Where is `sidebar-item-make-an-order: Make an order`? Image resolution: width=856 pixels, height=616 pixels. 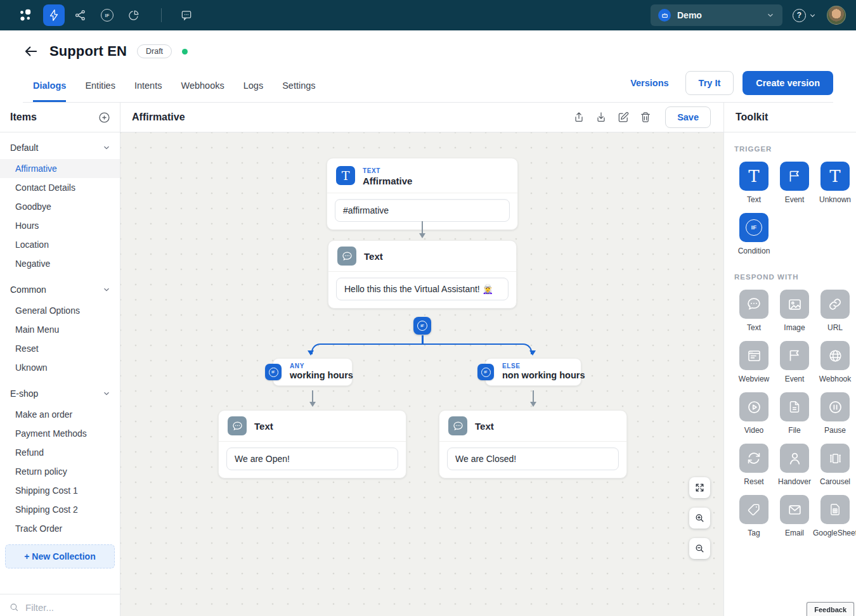
sidebar-item-make-an-order: Make an order is located at coordinates (60, 414).